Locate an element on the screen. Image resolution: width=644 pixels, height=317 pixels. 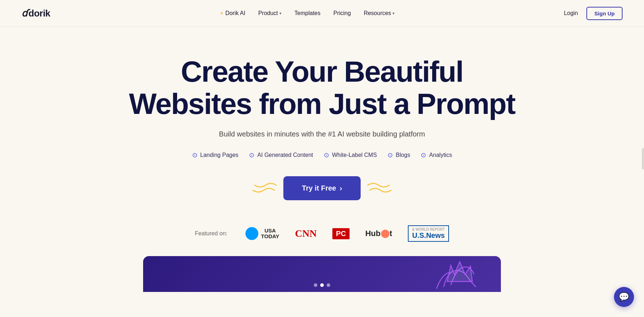
featured-row: Featured on: USATODAY CNN PC Hub⬤t & WOR… is located at coordinates (322, 241).